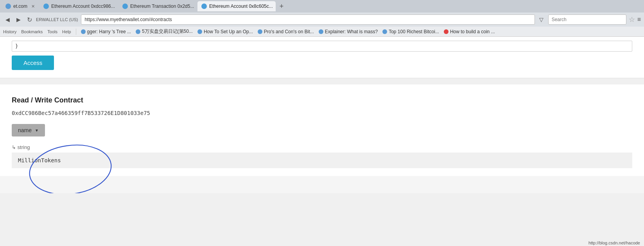 The height and width of the screenshot is (246, 644). Describe the element at coordinates (322, 32) in the screenshot. I see `bookmarks-bar: History Bookmarks Tools Help gger: Harry…` at that location.